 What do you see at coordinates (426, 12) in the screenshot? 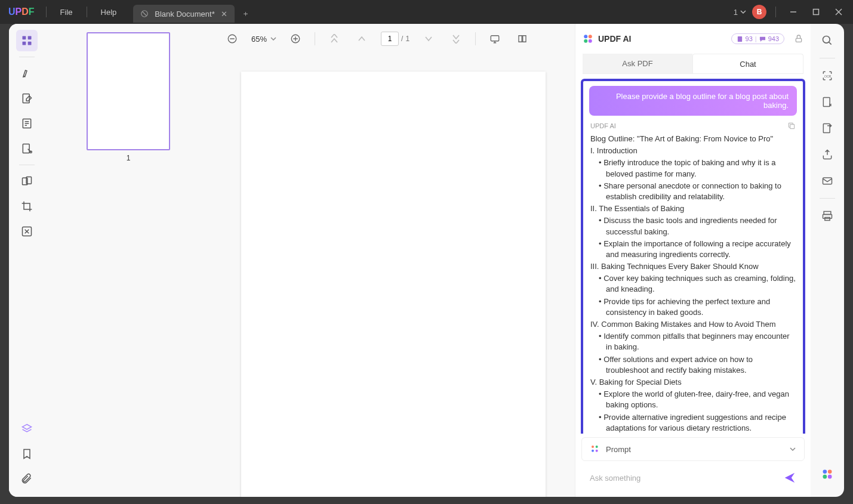
I see `titlebar: UPDF File Help Blank Document* ✕ ＋ 1 B` at bounding box center [426, 12].